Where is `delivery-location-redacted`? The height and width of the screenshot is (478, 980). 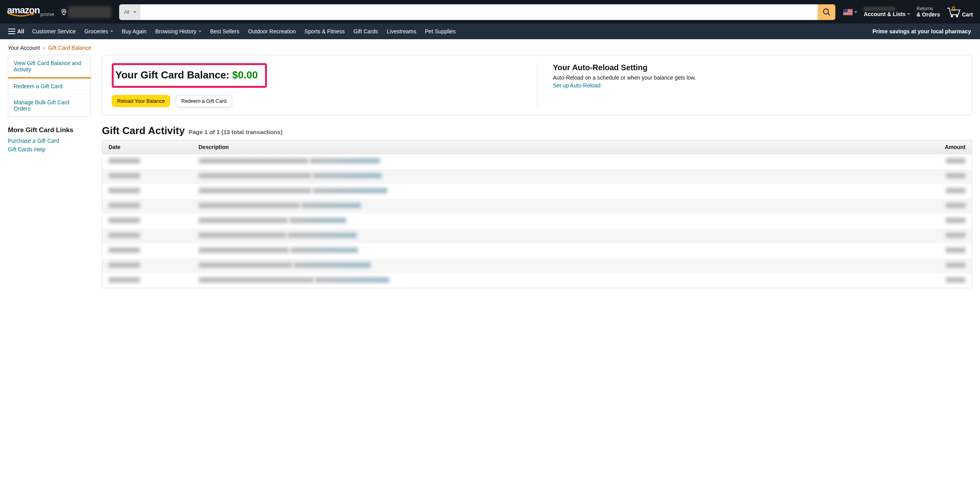
delivery-location-redacted is located at coordinates (90, 12).